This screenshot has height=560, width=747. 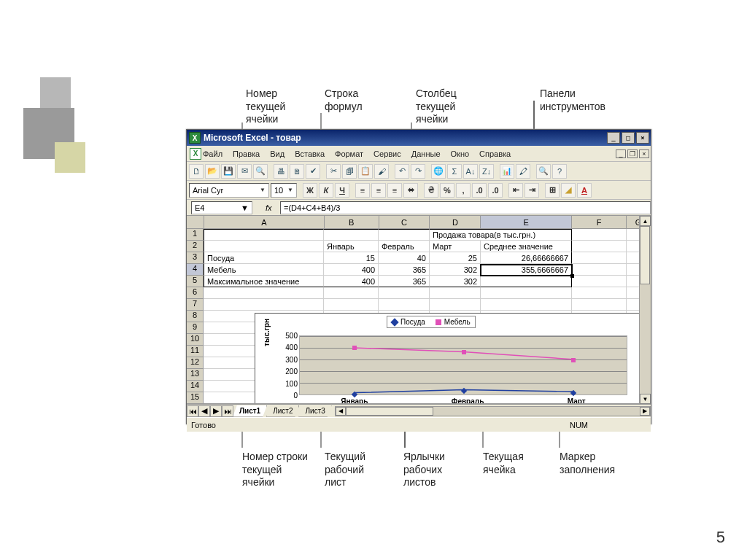 I want to click on col-header-a: A, so click(x=264, y=222).